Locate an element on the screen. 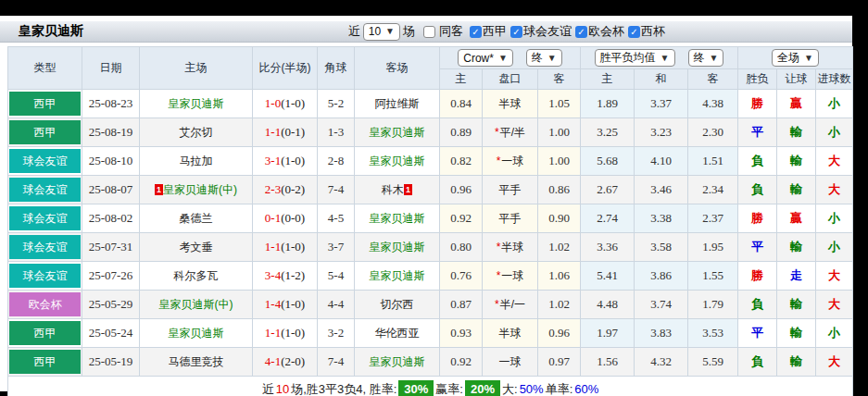 The width and height of the screenshot is (868, 396). odds-home: 3.25 is located at coordinates (608, 133).